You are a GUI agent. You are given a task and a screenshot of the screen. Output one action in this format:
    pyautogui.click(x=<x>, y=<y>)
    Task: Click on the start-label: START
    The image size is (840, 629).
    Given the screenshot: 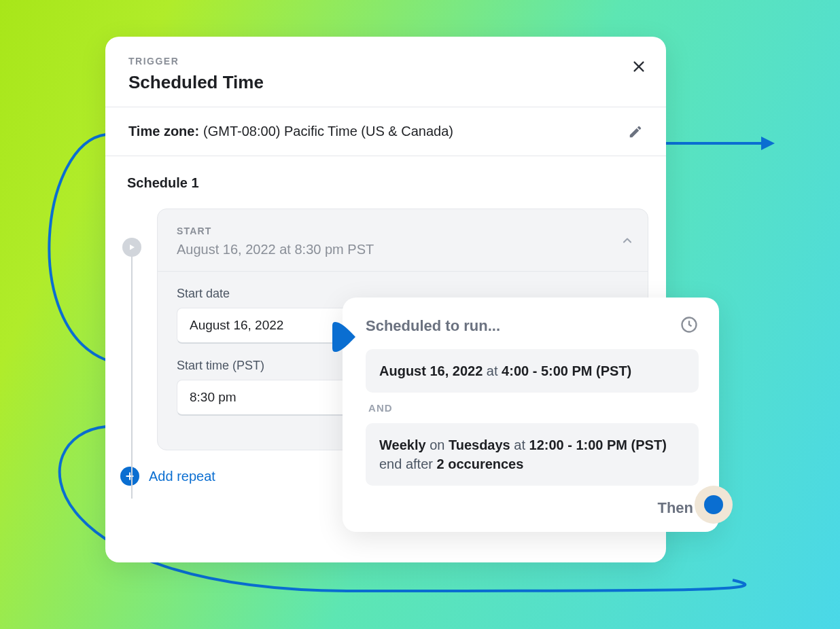 What is the action you would take?
    pyautogui.click(x=402, y=231)
    